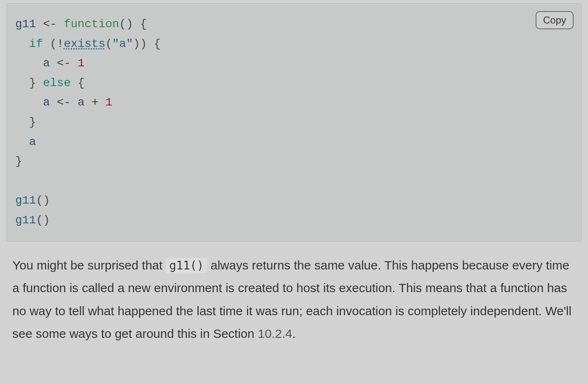  Describe the element at coordinates (36, 44) in the screenshot. I see `token-if-keyword: if` at that location.